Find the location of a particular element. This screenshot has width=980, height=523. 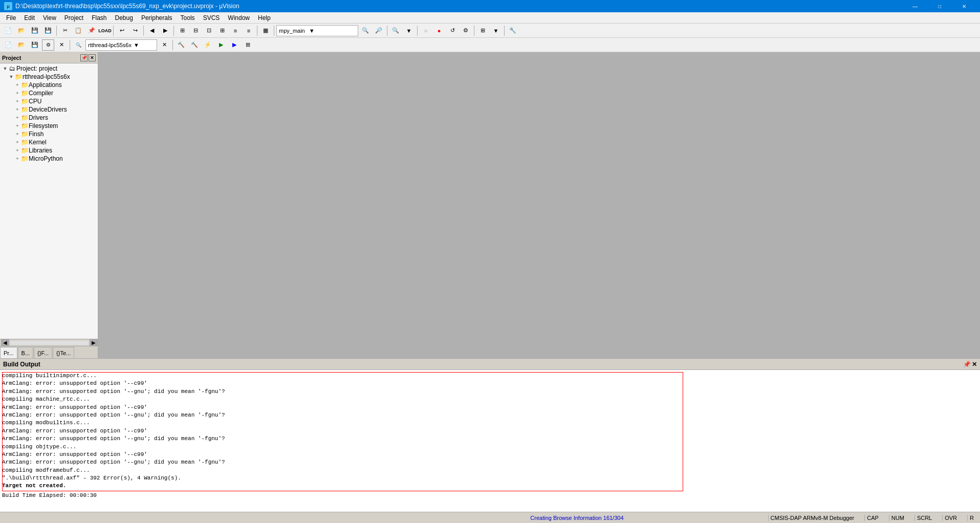

cut-btn: ✂ is located at coordinates (65, 31).